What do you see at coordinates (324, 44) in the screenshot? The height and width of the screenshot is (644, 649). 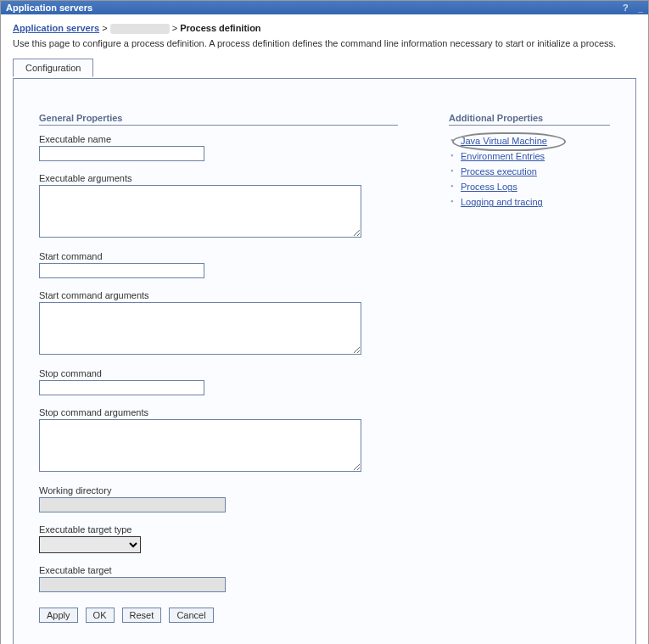 I see `page-description: Use this page to configure a process def…` at bounding box center [324, 44].